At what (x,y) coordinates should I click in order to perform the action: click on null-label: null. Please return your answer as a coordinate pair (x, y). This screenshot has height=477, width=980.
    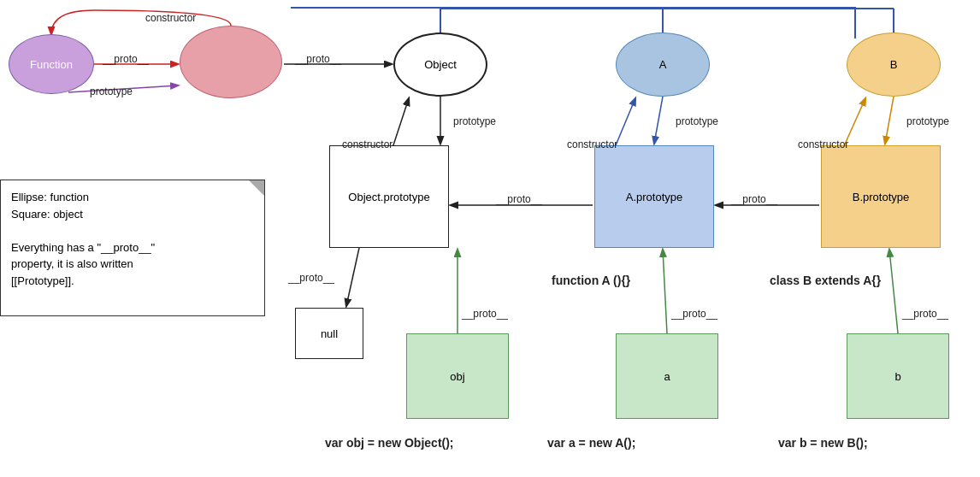
    Looking at the image, I should click on (329, 333).